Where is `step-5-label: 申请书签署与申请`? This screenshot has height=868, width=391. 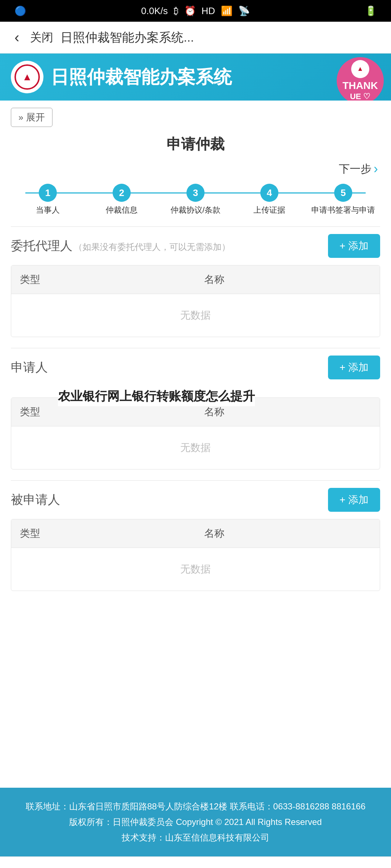
step-5-label: 申请书签署与申请 is located at coordinates (343, 210).